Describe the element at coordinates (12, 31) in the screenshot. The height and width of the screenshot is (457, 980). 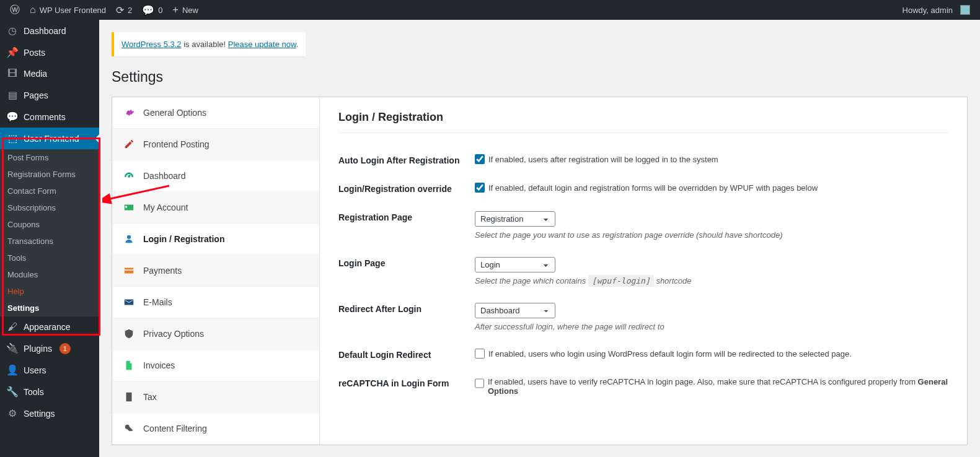
I see `dashboard-icon: ◷` at that location.